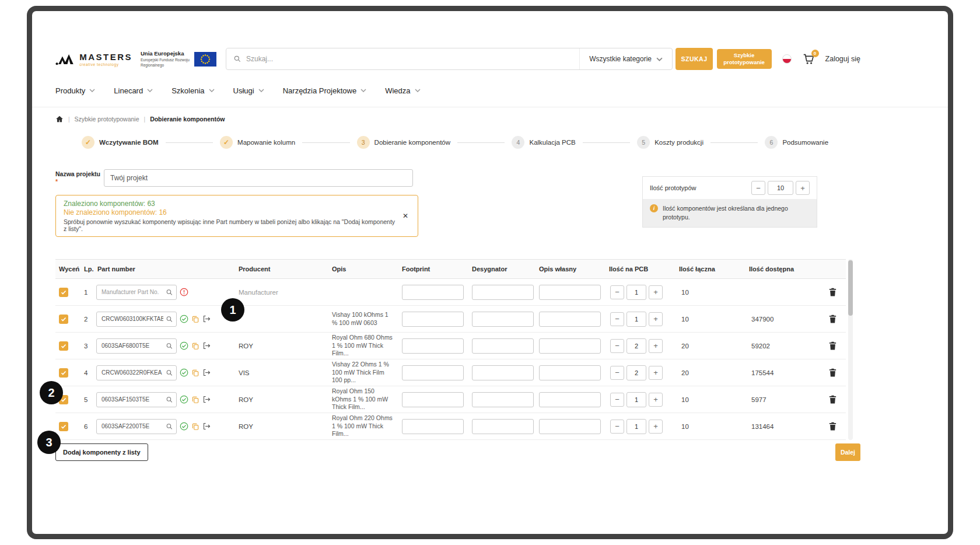 The width and height of the screenshot is (980, 545). I want to click on nav-item-narzedzia-projektowe: Narzędzia Projektowe, so click(324, 91).